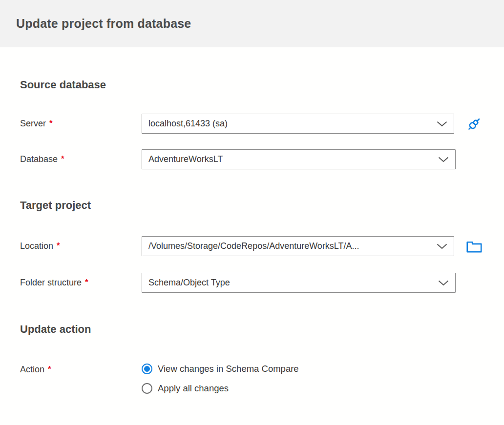 Image resolution: width=504 pixels, height=425 pixels. I want to click on folder-icon, so click(474, 246).